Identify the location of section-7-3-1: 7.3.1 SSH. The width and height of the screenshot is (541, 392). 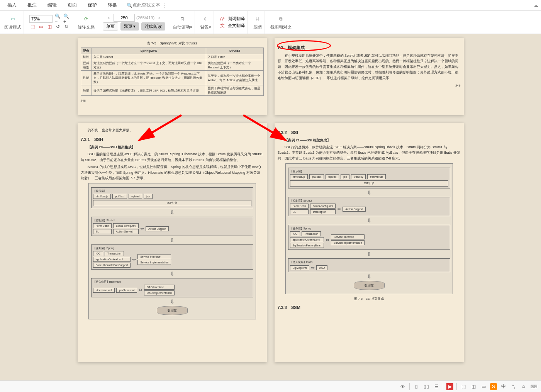
(172, 140).